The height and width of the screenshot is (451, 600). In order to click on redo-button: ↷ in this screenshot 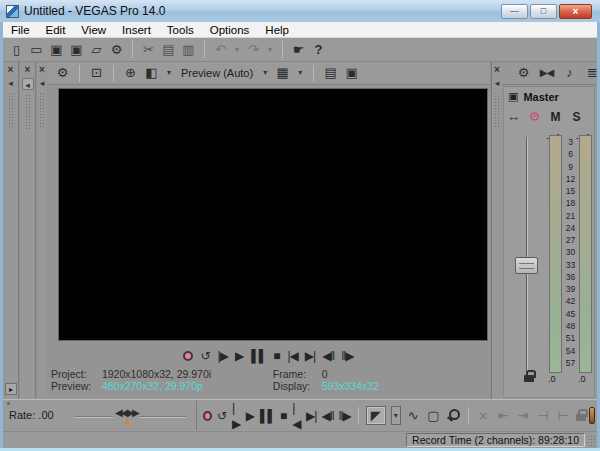, I will do `click(254, 50)`.